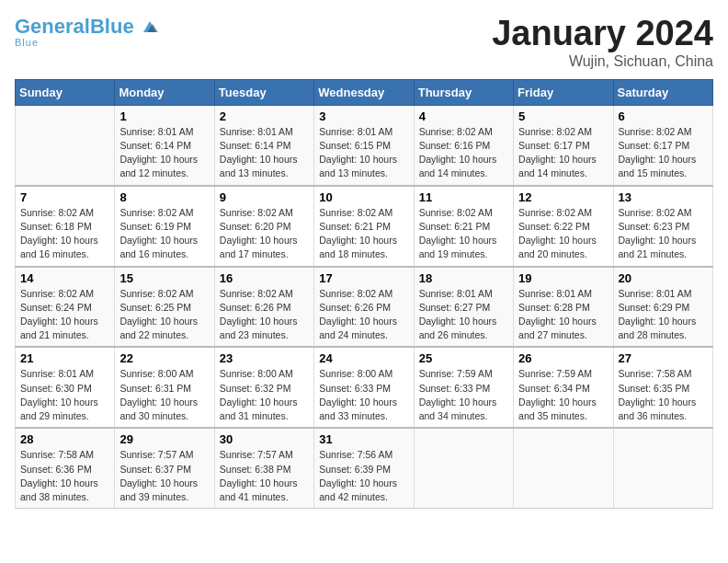 The height and width of the screenshot is (563, 728). I want to click on day-info: Sunrise: 7:57 AMSunset: 6:37 PMDaylight:…, so click(164, 477).